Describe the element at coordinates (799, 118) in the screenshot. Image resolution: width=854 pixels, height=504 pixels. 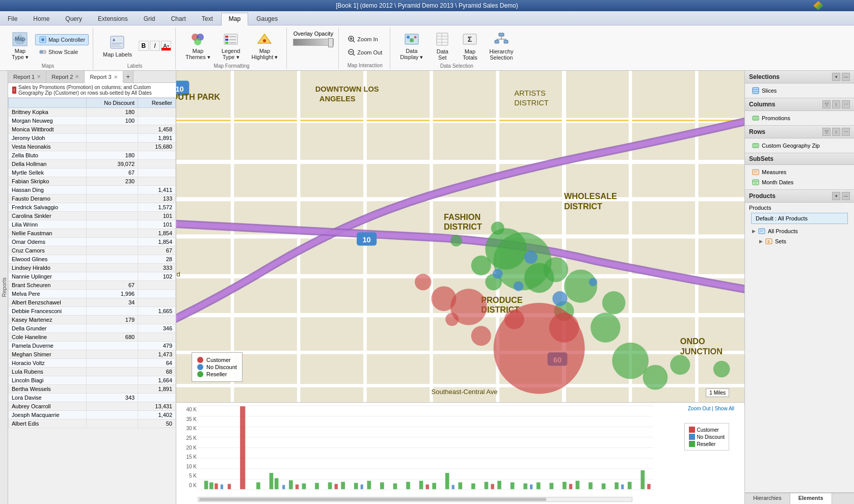
I see `promotions-item: Promotions` at that location.